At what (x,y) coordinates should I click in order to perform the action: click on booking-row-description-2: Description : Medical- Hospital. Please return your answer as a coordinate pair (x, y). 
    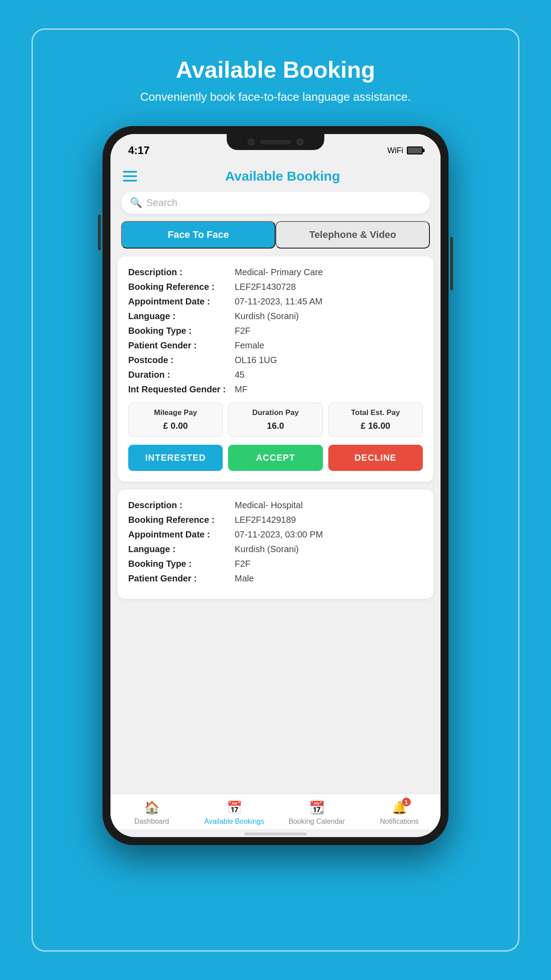
    Looking at the image, I should click on (276, 505).